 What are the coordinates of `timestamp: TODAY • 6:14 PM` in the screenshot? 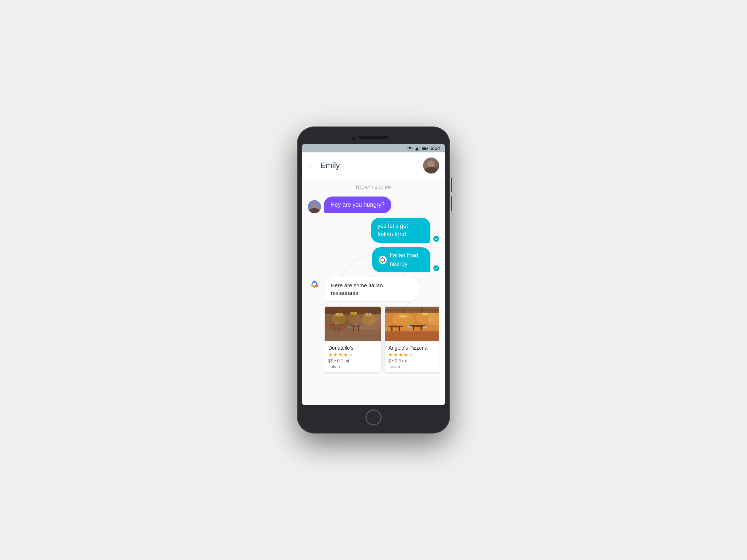 It's located at (374, 187).